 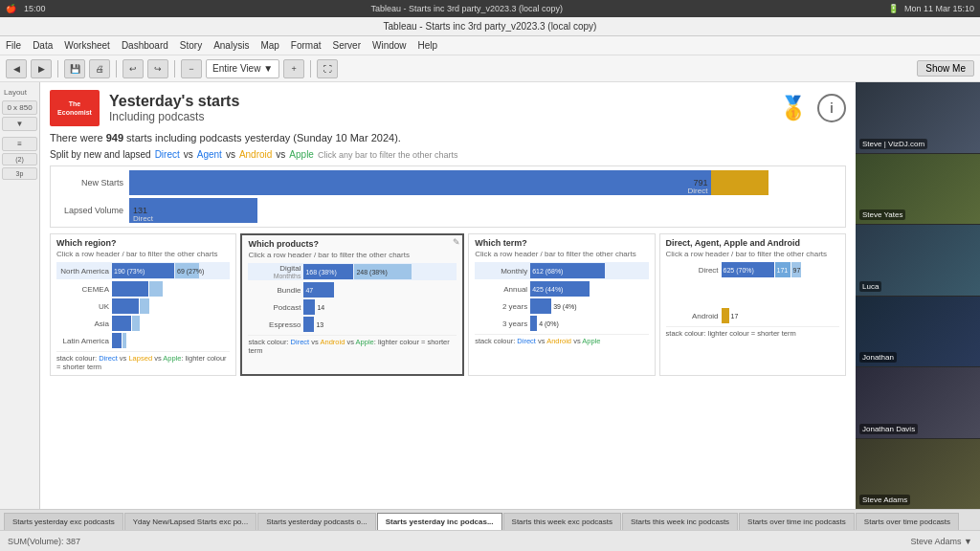 I want to click on menu-worksheet: Worksheet, so click(x=87, y=46).